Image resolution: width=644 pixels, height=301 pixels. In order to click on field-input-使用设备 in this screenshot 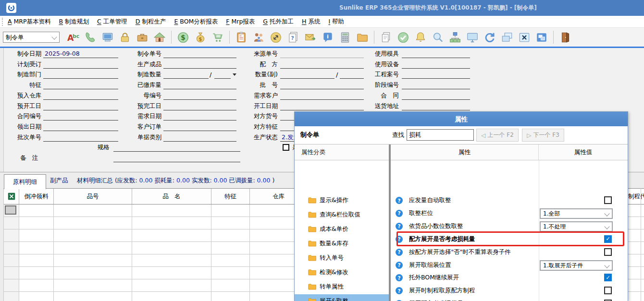, I will do `click(436, 64)`.